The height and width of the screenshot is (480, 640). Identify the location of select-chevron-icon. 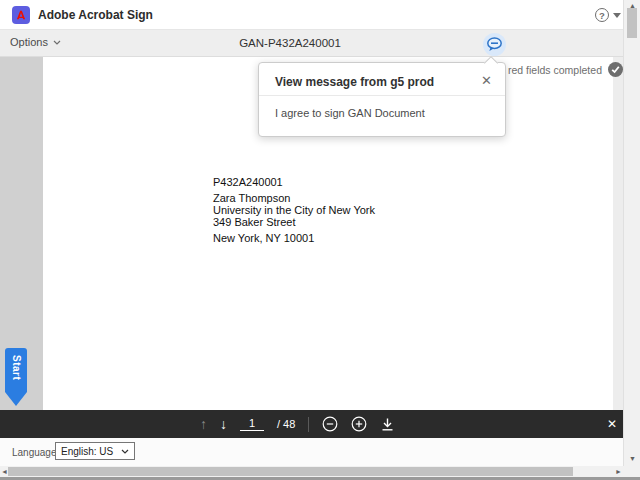
(125, 452).